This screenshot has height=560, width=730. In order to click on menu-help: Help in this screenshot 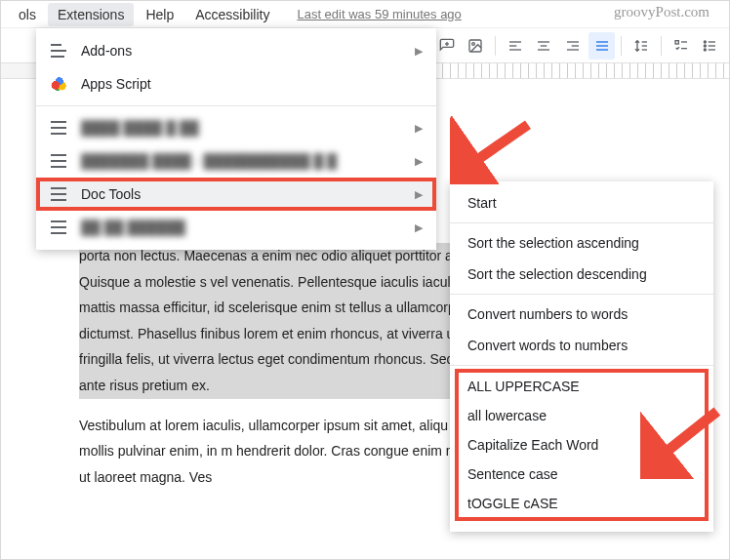, I will do `click(160, 15)`.